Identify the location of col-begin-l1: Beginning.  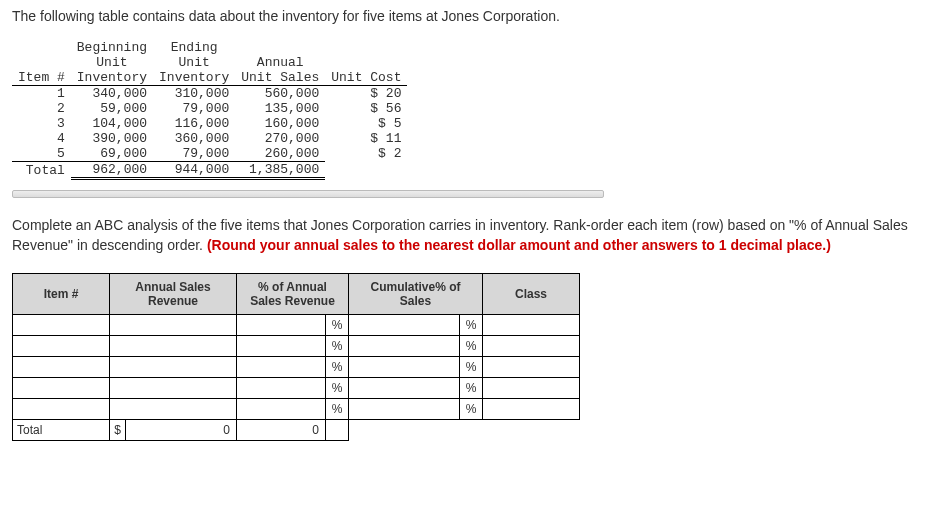
(112, 48).